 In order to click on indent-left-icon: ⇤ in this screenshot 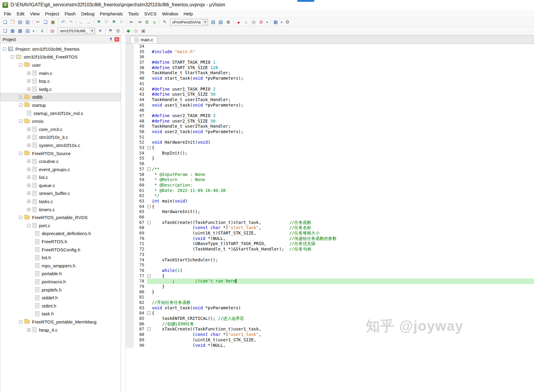, I will do `click(132, 22)`.